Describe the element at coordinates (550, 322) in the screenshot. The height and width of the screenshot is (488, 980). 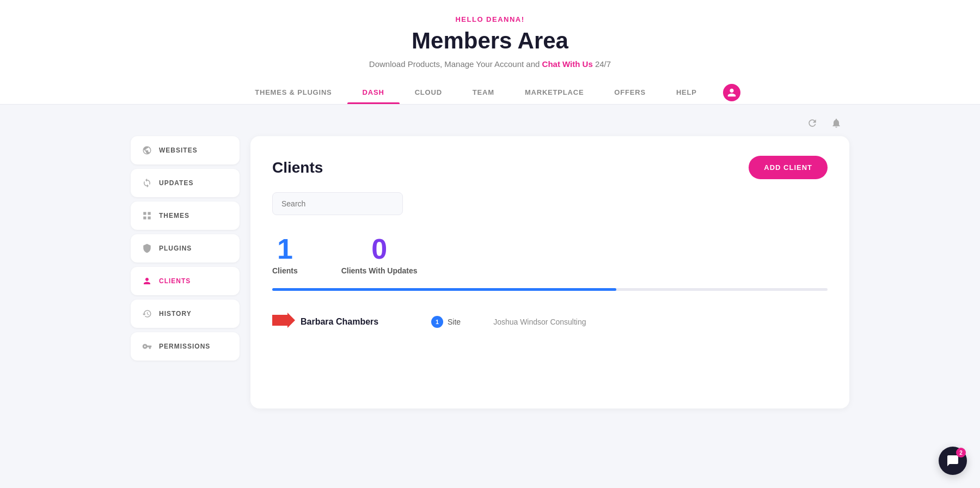
I see `client-row-wrapper: Barbara Chambers 1 Site Joshua Windsor C…` at that location.